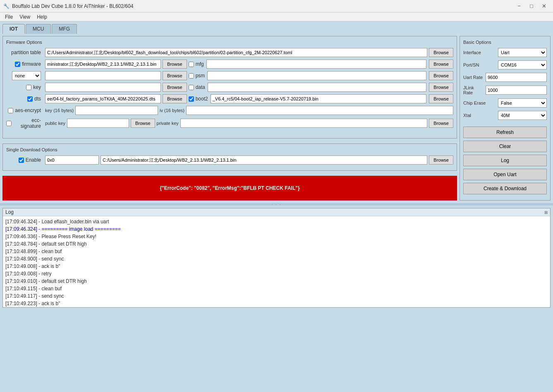 The width and height of the screenshot is (553, 392). Describe the element at coordinates (317, 76) in the screenshot. I see `psm-input` at that location.